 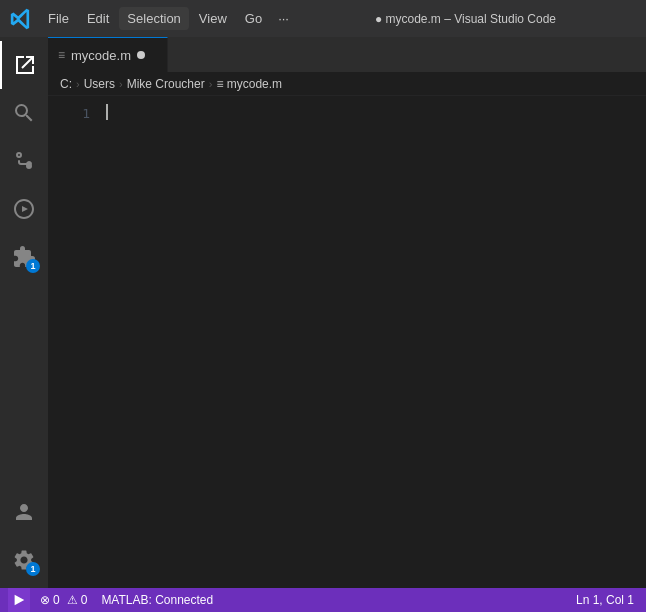 What do you see at coordinates (141, 55) in the screenshot?
I see `tab-modified-dot` at bounding box center [141, 55].